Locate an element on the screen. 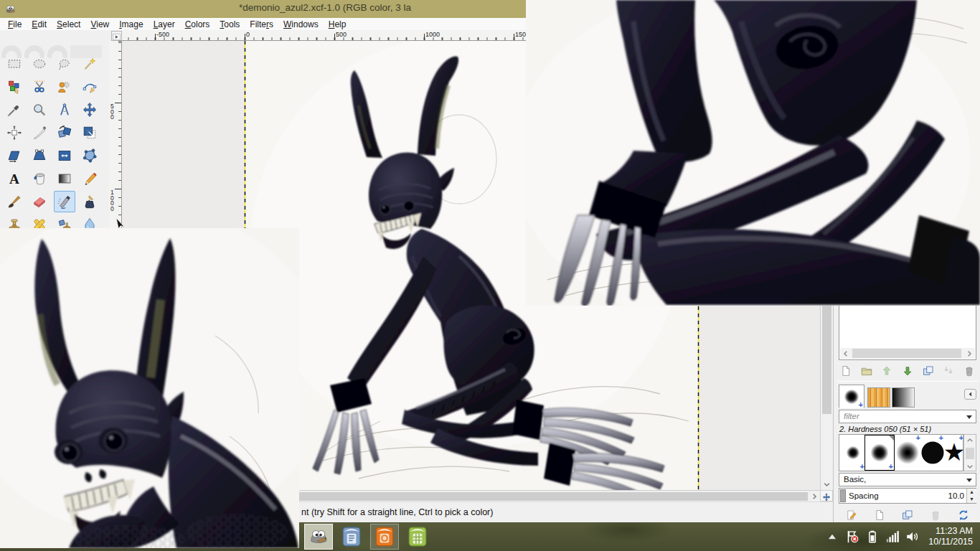 This screenshot has width=980, height=551. open-folder-button is located at coordinates (867, 371).